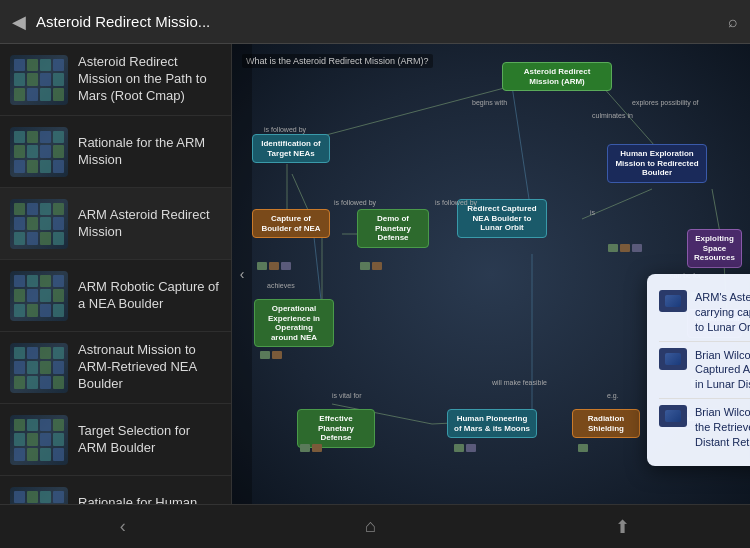  What do you see at coordinates (657, 164) in the screenshot?
I see `node-human-exploration: Human Exploration Mission to Redirected …` at bounding box center [657, 164].